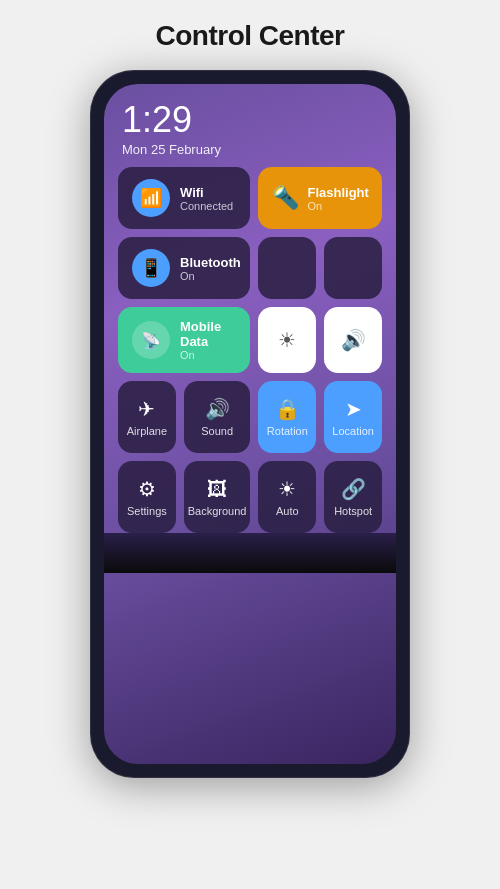 This screenshot has height=889, width=500. I want to click on auto-label: Auto, so click(288, 511).